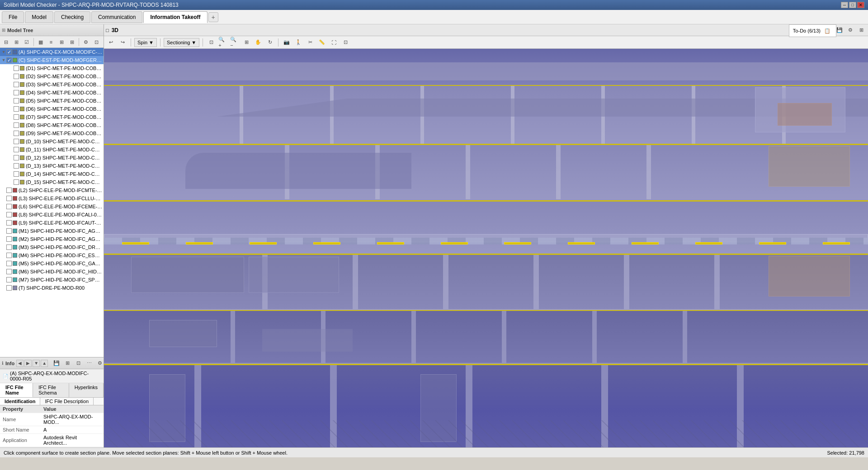  I want to click on info-forward-button: ▶, so click(28, 363).